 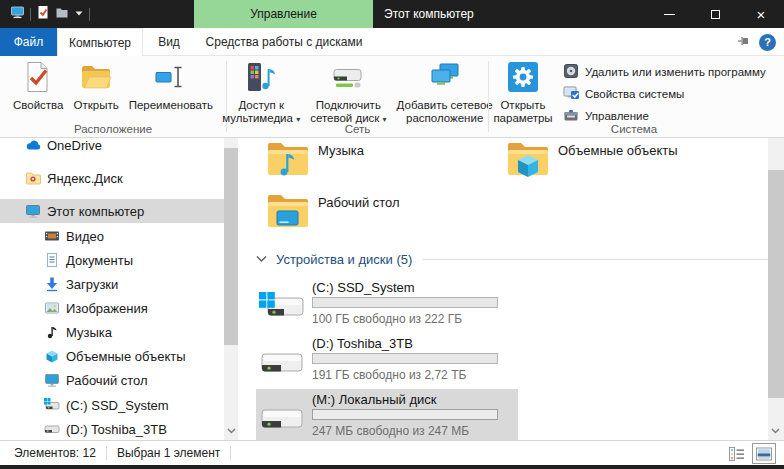 What do you see at coordinates (715, 14) in the screenshot?
I see `window-controls: ×` at bounding box center [715, 14].